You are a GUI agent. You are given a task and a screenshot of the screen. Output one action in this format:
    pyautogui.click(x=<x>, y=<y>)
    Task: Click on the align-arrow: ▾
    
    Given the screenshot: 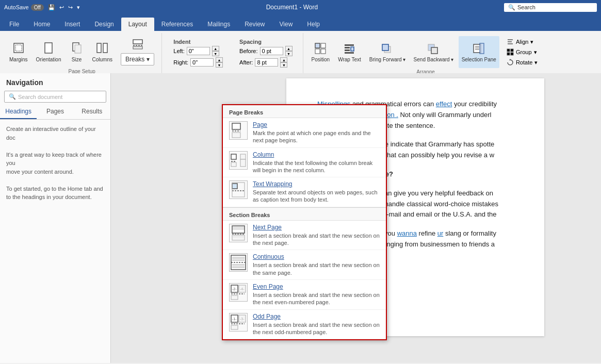 What is the action you would take?
    pyautogui.click(x=532, y=42)
    